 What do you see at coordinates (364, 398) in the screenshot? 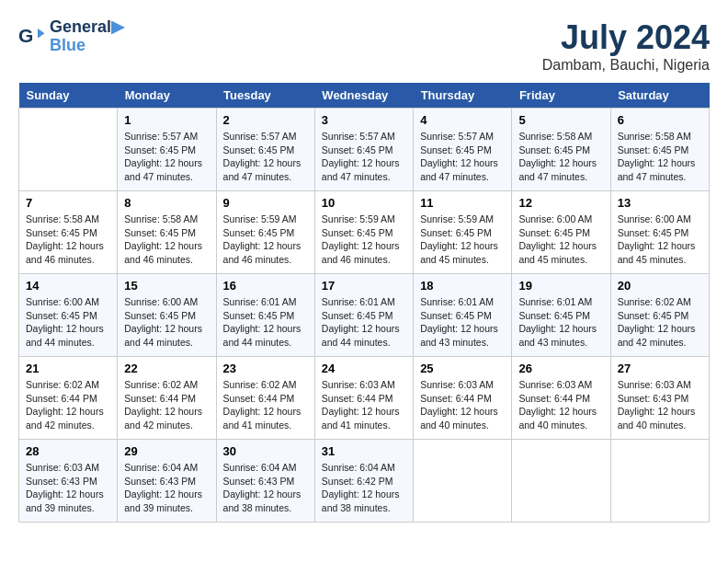
I see `calendar-cell: 24Sunrise: 6:03 AMSunset: 6:44 PMDayligh…` at bounding box center [364, 398].